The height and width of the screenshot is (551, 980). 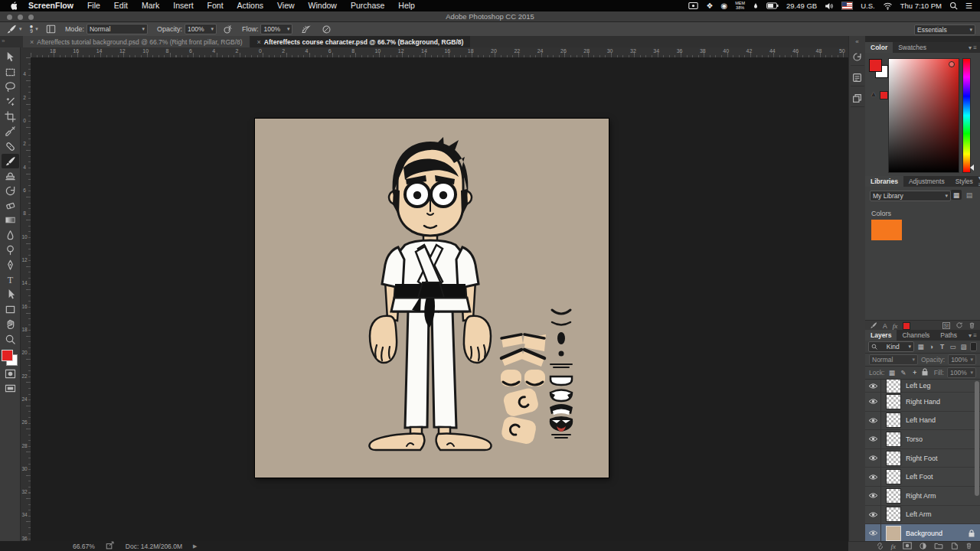 I want to click on document-size-readout: Doc: 14.2M/206.0M, so click(x=154, y=546).